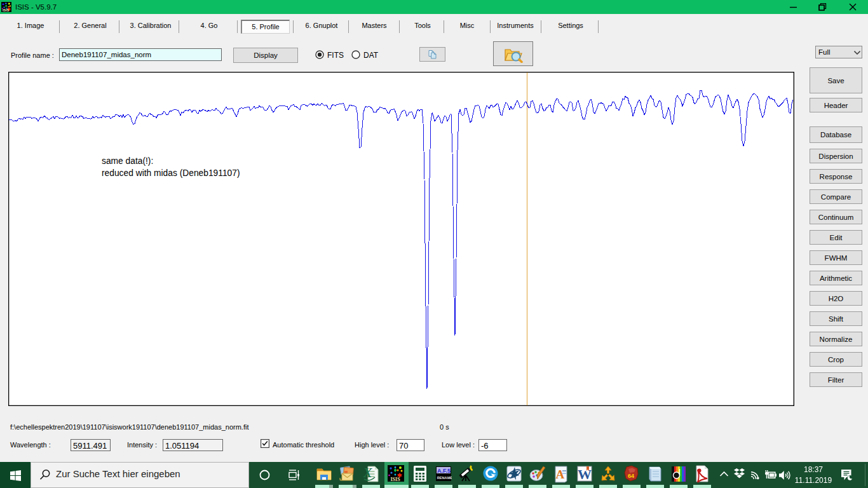 The image size is (868, 488). I want to click on svg-text: same data(!):, so click(127, 161).